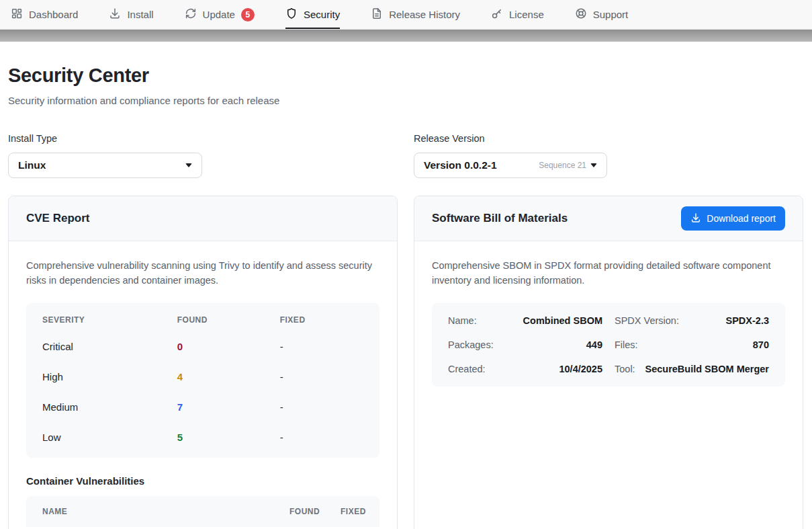  What do you see at coordinates (44, 15) in the screenshot?
I see `nav-item-dashboard: Dashboard` at bounding box center [44, 15].